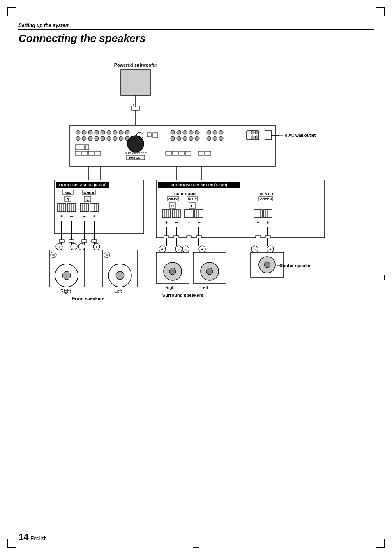 This screenshot has width=392, height=555. I want to click on svg-text: BLUE, so click(192, 199).